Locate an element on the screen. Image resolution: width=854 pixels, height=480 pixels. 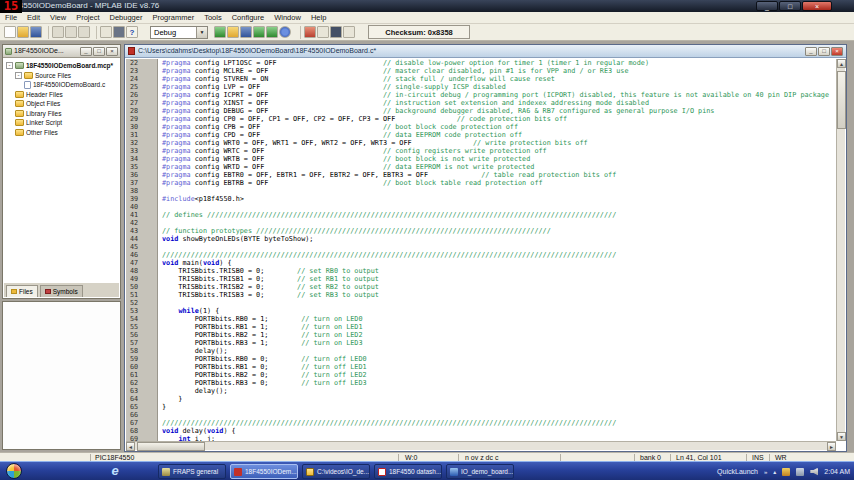
maximize-button: □ is located at coordinates (790, 6).